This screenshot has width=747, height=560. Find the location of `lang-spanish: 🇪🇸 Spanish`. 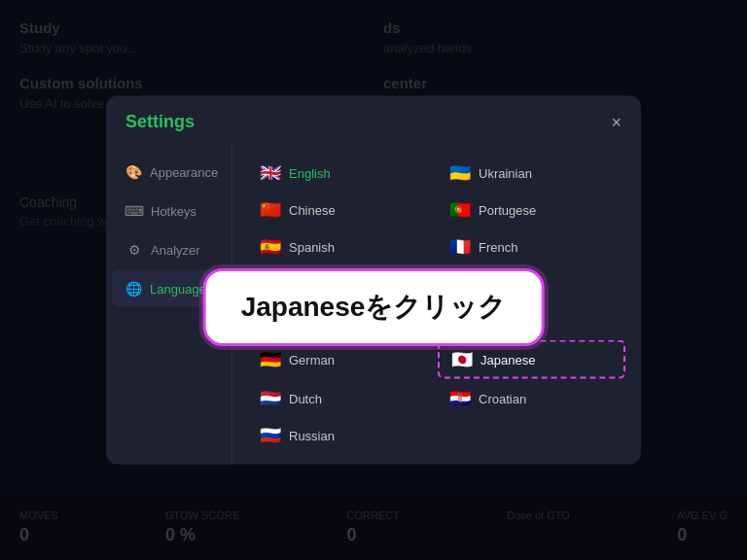

lang-spanish: 🇪🇸 Spanish is located at coordinates (342, 247).